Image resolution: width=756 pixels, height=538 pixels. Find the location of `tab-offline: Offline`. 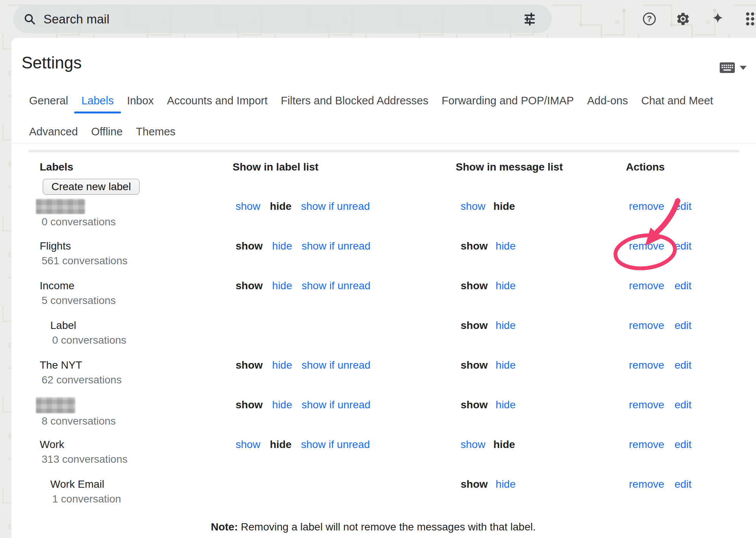

tab-offline: Offline is located at coordinates (107, 132).